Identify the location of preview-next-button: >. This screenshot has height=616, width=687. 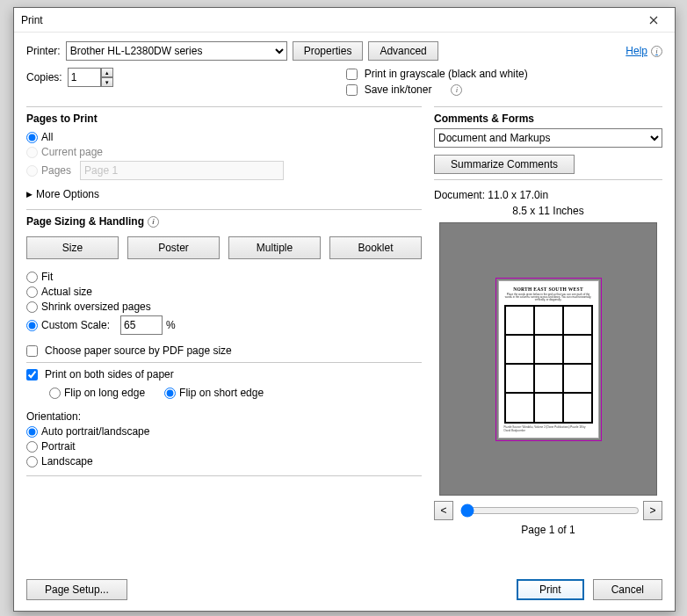
(653, 511).